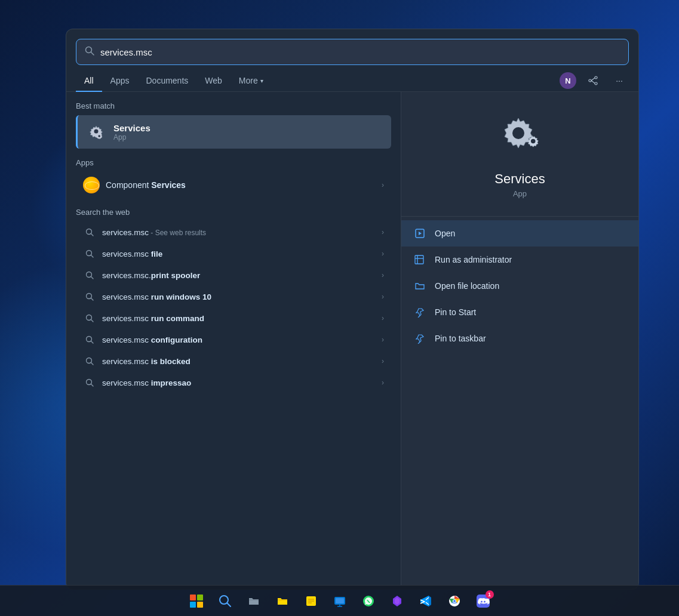  Describe the element at coordinates (244, 185) in the screenshot. I see `component-services-text: Component Services` at that location.